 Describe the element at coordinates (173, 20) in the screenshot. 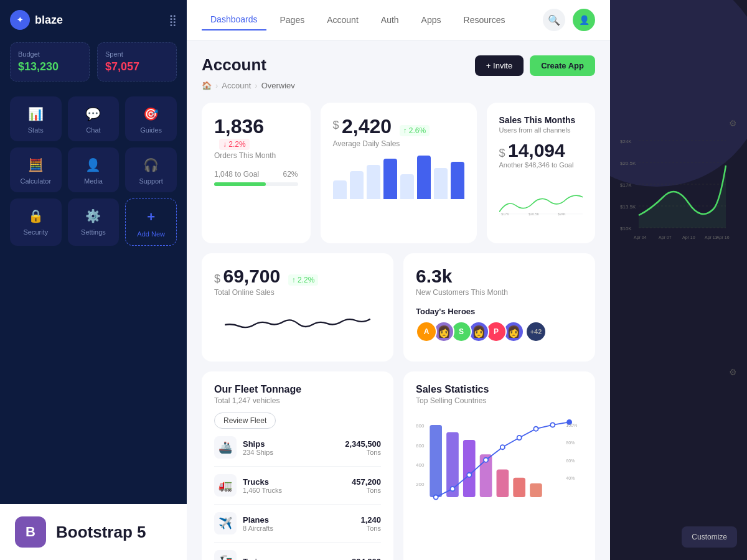

I see `menu-icon: ⣿` at that location.